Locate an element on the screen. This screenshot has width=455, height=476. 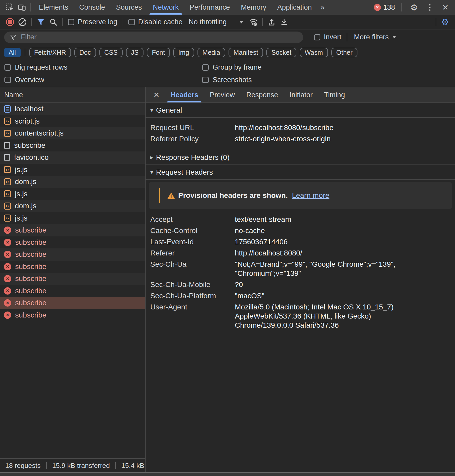
chip-doc: Doc is located at coordinates (85, 53).